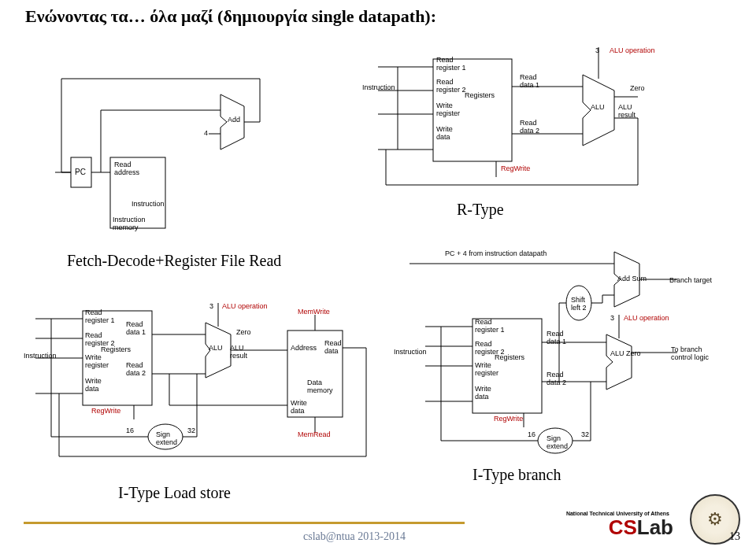  What do you see at coordinates (231, 17) in the screenshot?
I see `page-title: Ενώνοντας τα… όλα μαζί (δημιουργία singl…` at bounding box center [231, 17].